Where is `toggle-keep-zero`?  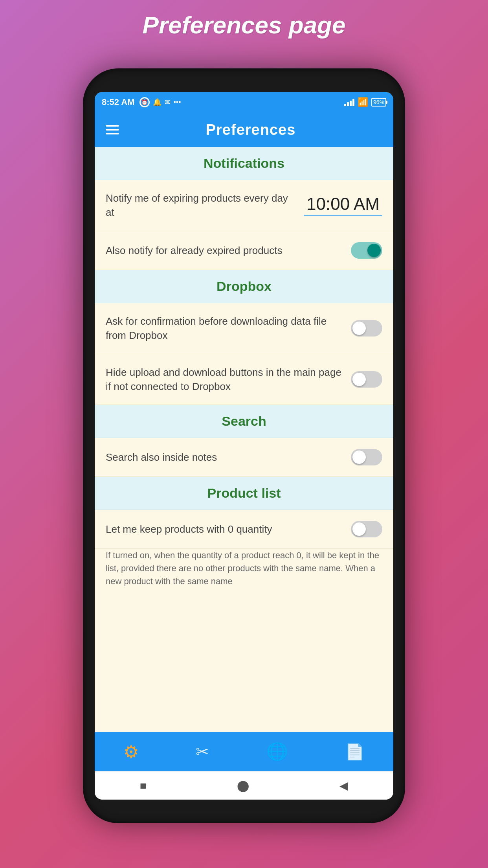
toggle-keep-zero is located at coordinates (367, 529).